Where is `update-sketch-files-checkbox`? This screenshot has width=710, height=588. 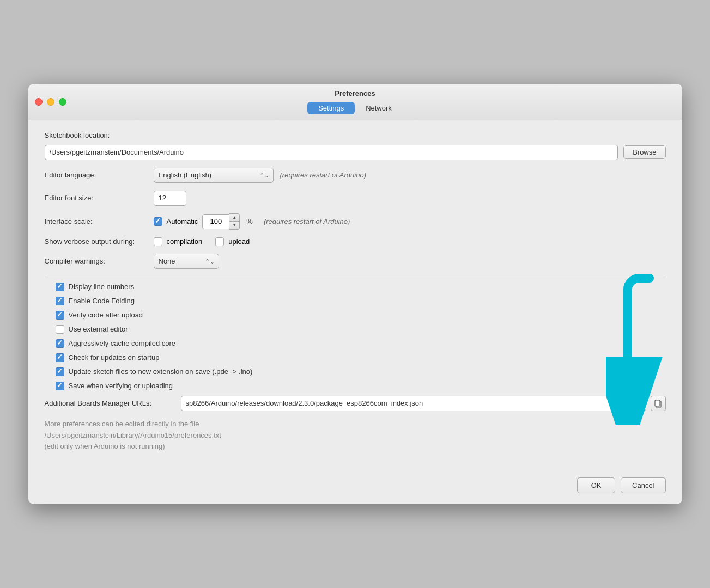
update-sketch-files-checkbox is located at coordinates (60, 372).